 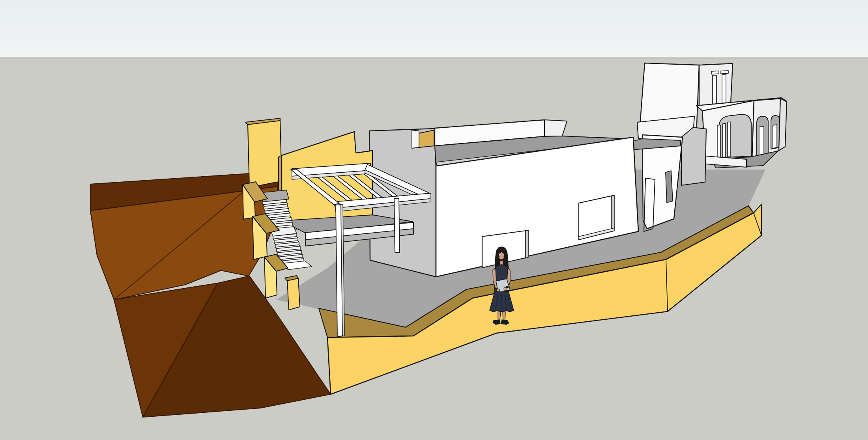 What do you see at coordinates (265, 154) in the screenshot?
I see `back-wall-upper-face` at bounding box center [265, 154].